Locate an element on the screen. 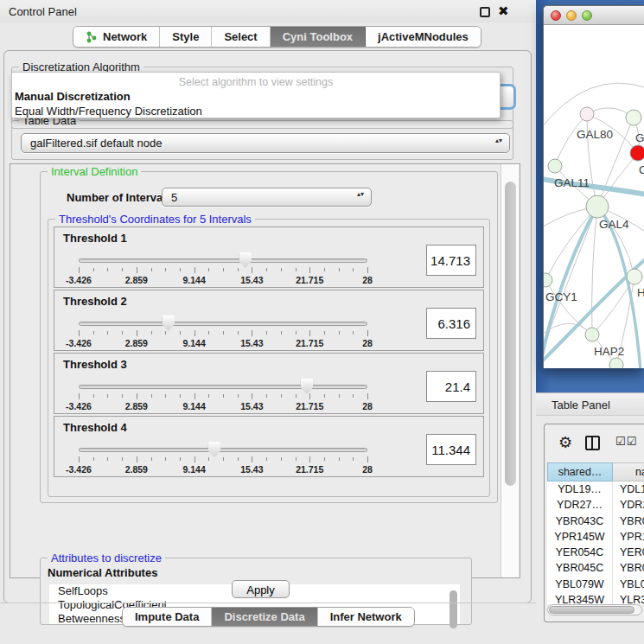 The image size is (644, 644). node-gcy1 is located at coordinates (548, 280).